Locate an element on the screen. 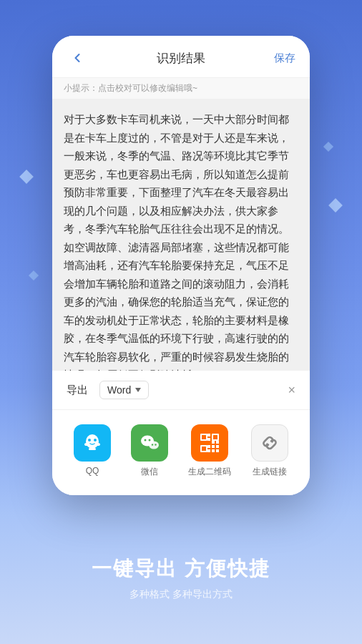  format-selector: Word is located at coordinates (124, 390).